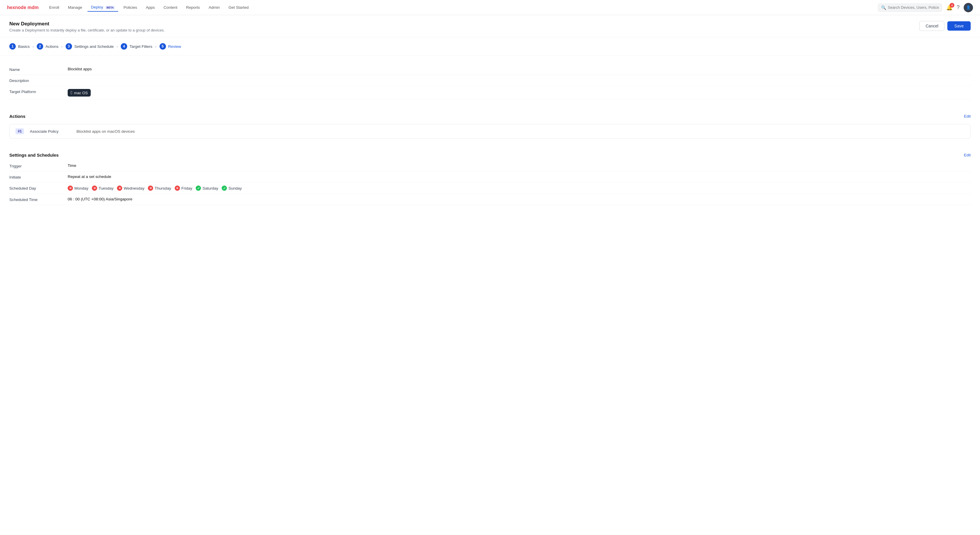  What do you see at coordinates (490, 82) in the screenshot?
I see `basics-section: Name Blocklist apps Description Target P…` at bounding box center [490, 82].